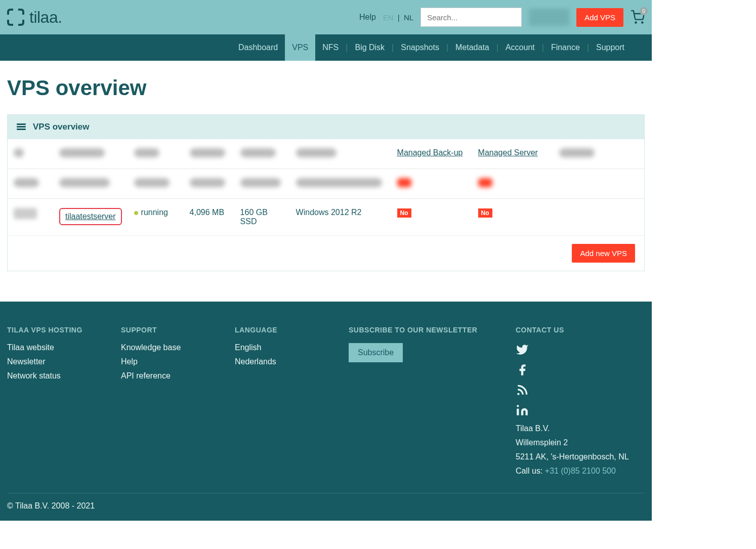 The height and width of the screenshot is (549, 756). What do you see at coordinates (258, 48) in the screenshot?
I see `nav-dashboard: Dashboard` at bounding box center [258, 48].